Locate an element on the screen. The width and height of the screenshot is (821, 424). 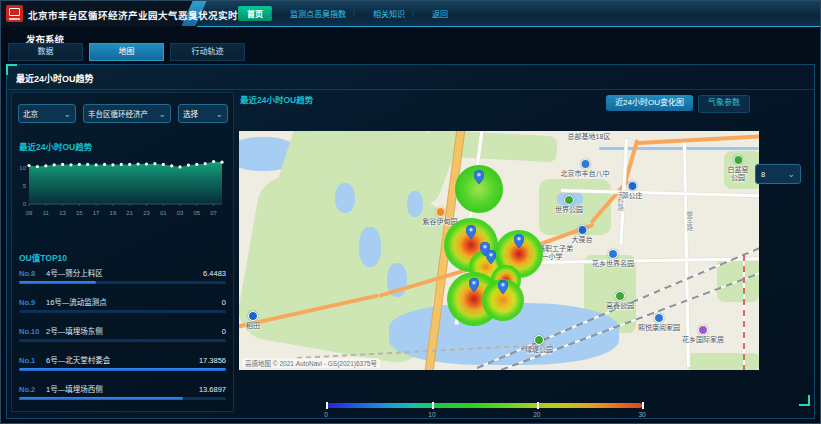
map-poi-label: 总部基地18区 is located at coordinates (590, 137).